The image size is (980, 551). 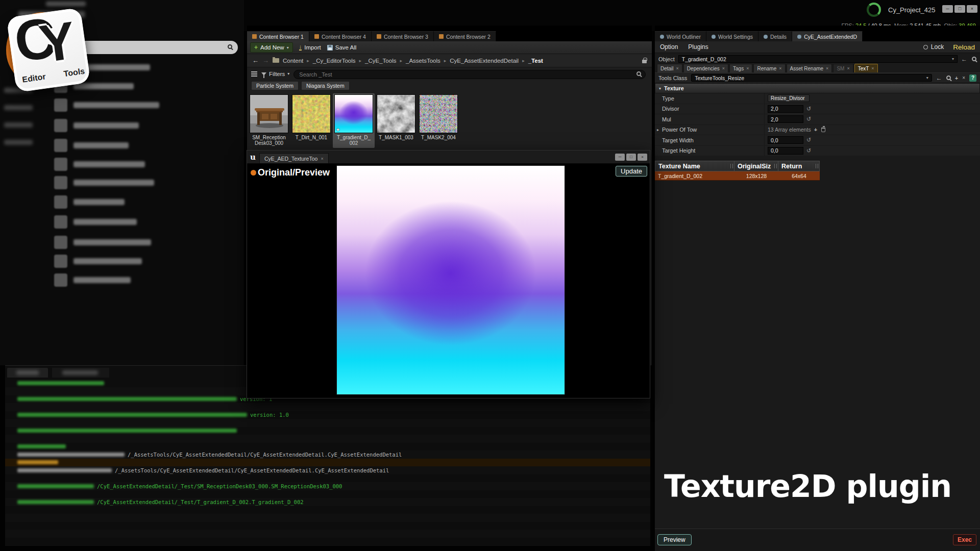 I want to click on table-row: T_gradient_D_002 128x128 64x64, so click(x=737, y=176).